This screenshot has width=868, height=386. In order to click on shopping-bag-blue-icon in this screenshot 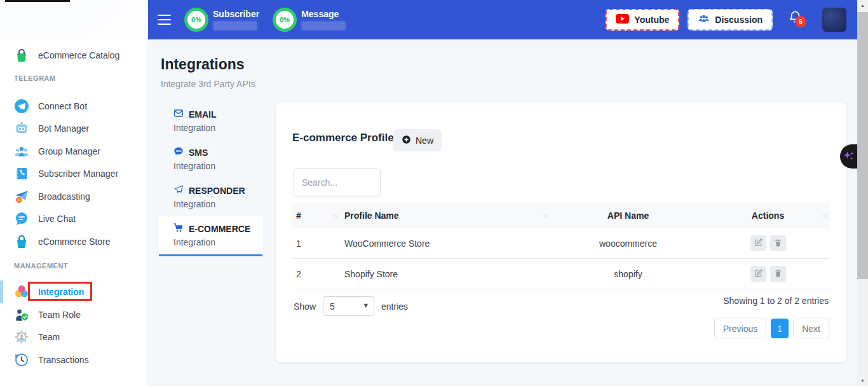, I will do `click(22, 242)`.